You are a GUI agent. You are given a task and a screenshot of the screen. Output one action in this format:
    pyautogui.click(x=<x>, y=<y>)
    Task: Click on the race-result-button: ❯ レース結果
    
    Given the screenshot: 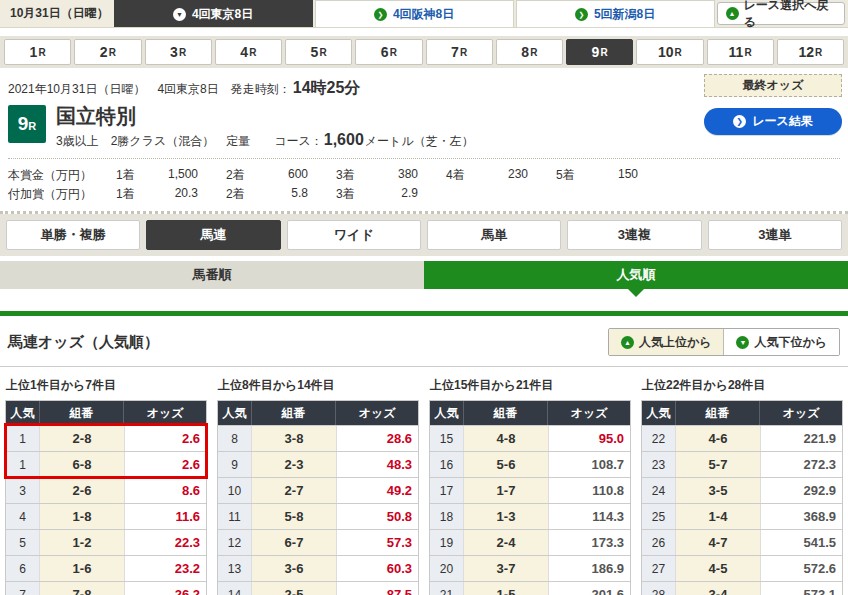 What is the action you would take?
    pyautogui.click(x=773, y=122)
    